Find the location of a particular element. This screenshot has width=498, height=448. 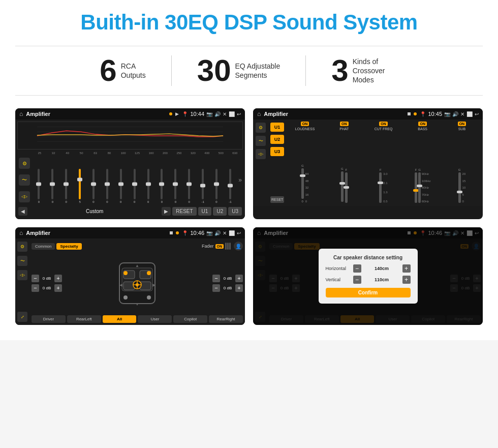

home-icon-2: ⌂ is located at coordinates (259, 114).